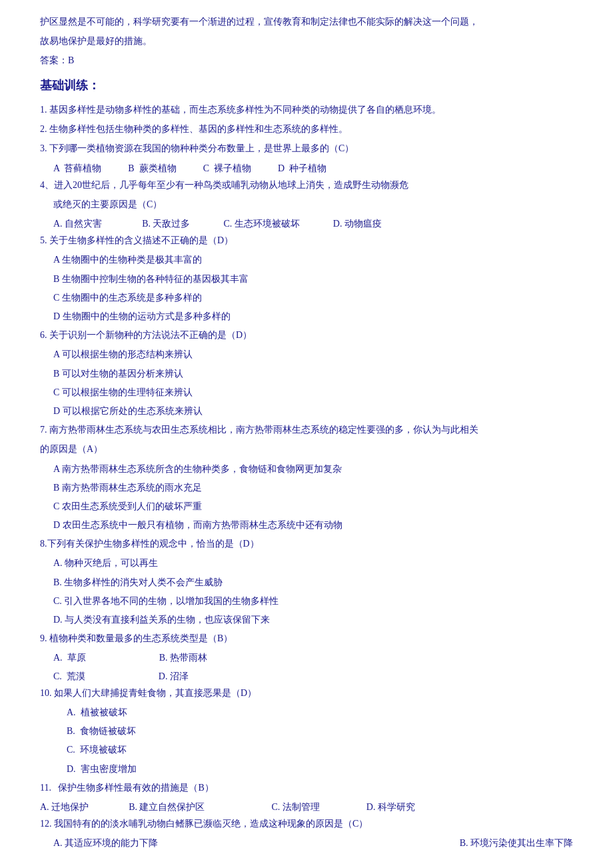 Image resolution: width=613 pixels, height=868 pixels. I want to click on q9-opt-d: D. 沼泽, so click(173, 676).